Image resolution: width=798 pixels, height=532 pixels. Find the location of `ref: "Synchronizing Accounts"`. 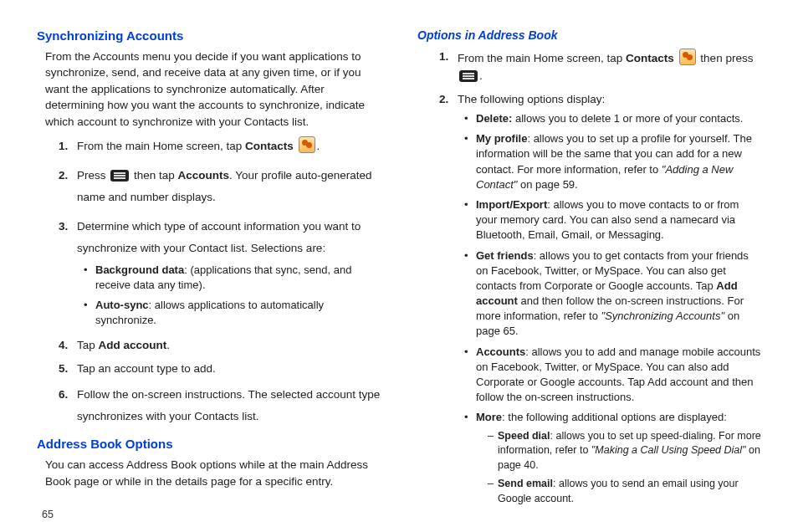

ref: "Synchronizing Accounts" is located at coordinates (663, 316).